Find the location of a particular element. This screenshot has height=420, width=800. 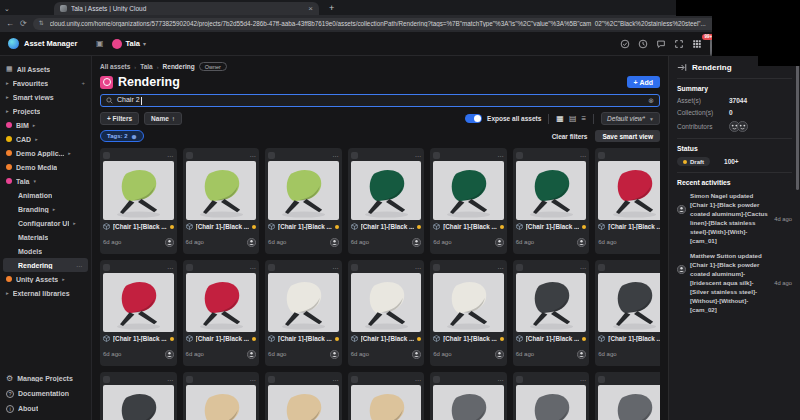

sidebar-item-branding: Branding▸ is located at coordinates (46, 209).